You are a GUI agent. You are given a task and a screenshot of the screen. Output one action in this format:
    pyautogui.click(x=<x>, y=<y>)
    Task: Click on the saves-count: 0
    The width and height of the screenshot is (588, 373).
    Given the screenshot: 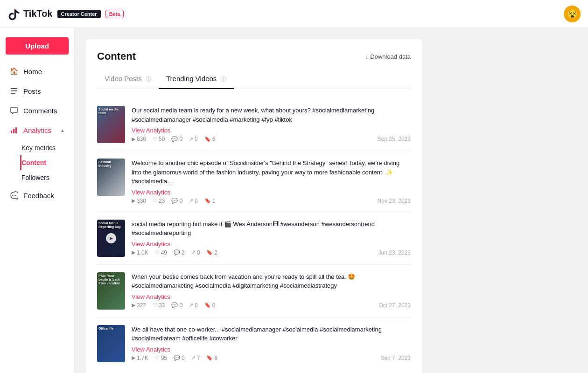 What is the action you would take?
    pyautogui.click(x=214, y=305)
    